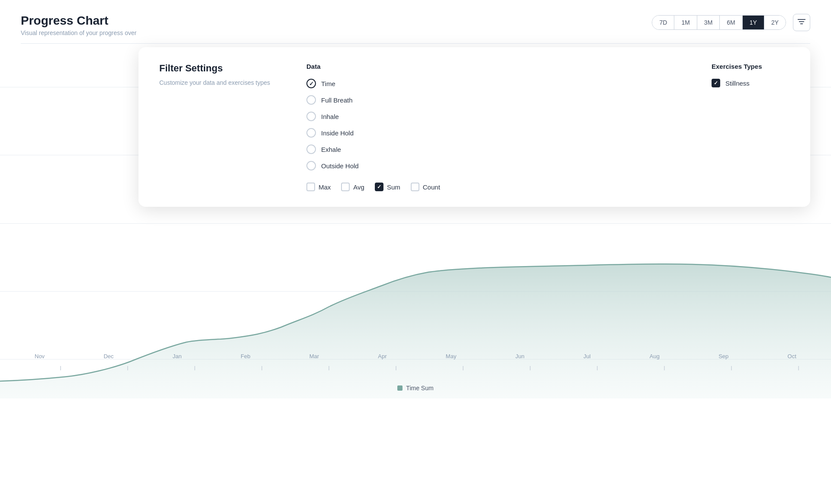  What do you see at coordinates (40, 356) in the screenshot?
I see `x-label-nov: Nov` at bounding box center [40, 356].